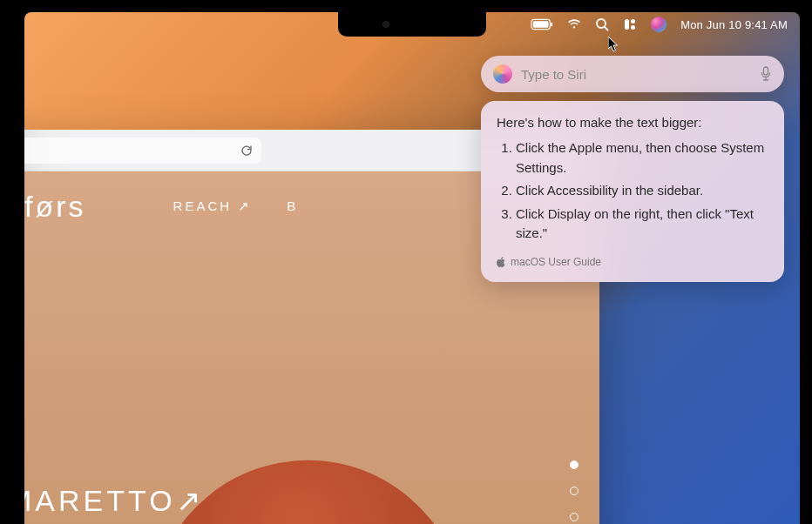 Image resolution: width=812 pixels, height=524 pixels. I want to click on response-step-3: Click Display on the right, then click "…, so click(642, 225).